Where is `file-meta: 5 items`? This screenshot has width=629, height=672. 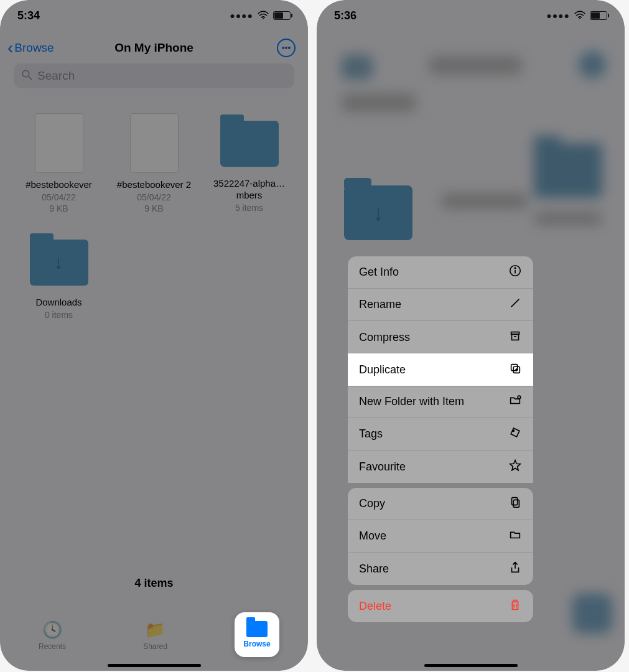 file-meta: 5 items is located at coordinates (249, 208).